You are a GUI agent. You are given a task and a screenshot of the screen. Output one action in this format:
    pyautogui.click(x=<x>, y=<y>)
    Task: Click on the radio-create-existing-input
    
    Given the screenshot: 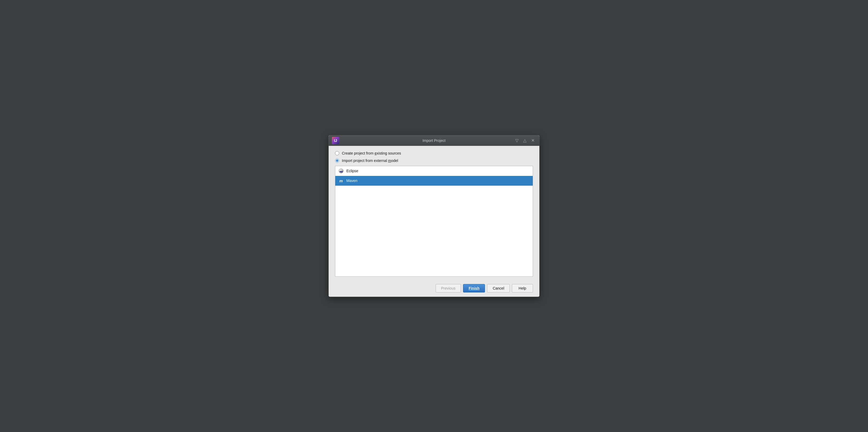 What is the action you would take?
    pyautogui.click(x=337, y=153)
    